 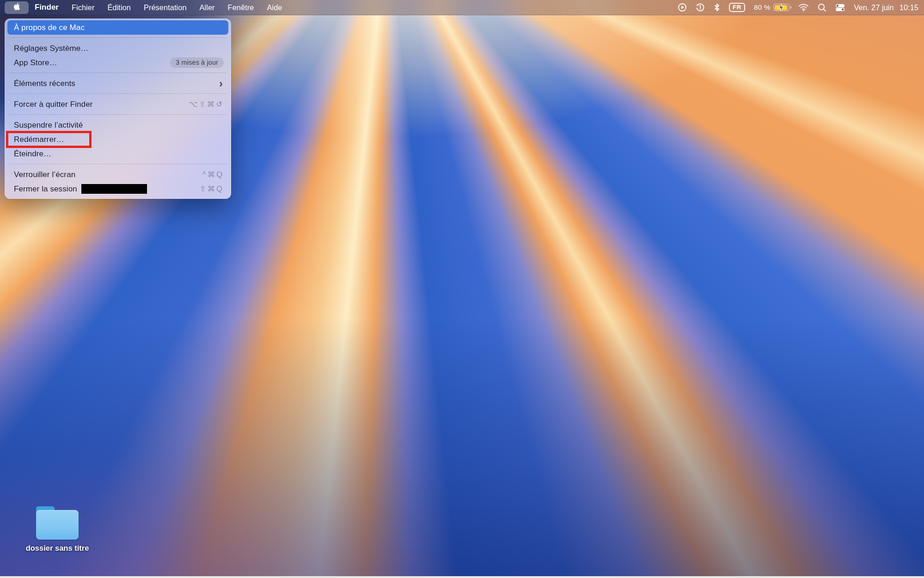 What do you see at coordinates (462, 577) in the screenshot?
I see `screen-bottom-edge` at bounding box center [462, 577].